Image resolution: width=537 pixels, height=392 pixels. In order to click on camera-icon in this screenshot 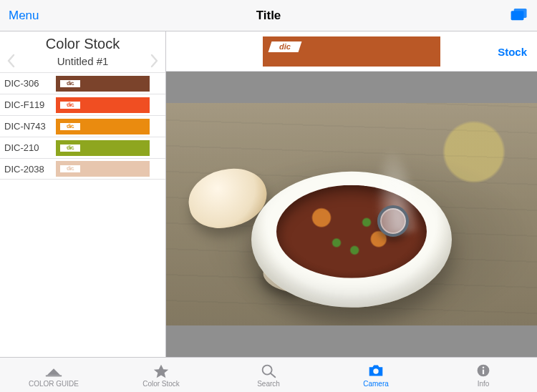, I will do `click(376, 371)`.